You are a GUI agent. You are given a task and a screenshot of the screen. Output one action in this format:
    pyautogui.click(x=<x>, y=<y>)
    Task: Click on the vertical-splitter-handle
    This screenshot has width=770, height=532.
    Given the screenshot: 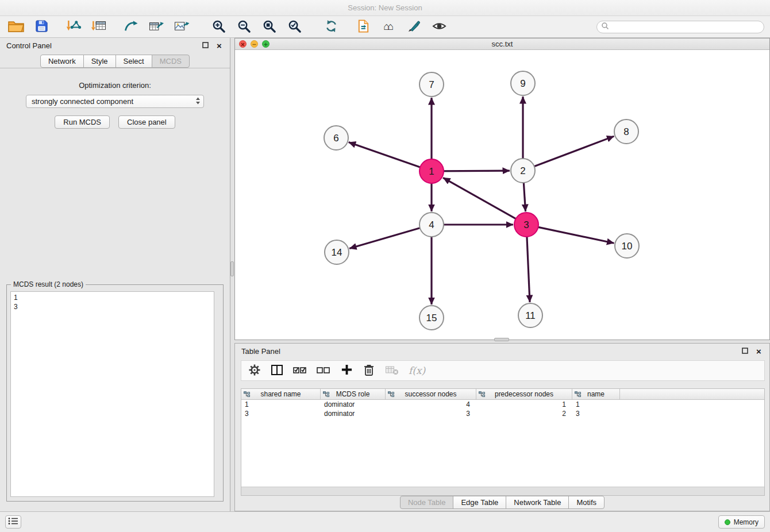 What is the action you would take?
    pyautogui.click(x=232, y=269)
    